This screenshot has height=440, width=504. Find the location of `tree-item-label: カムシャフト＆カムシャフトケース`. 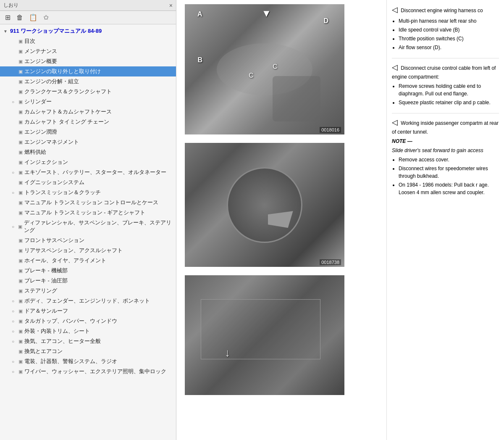

tree-item-label: カムシャフト＆カムシャフトケース is located at coordinates (68, 112).